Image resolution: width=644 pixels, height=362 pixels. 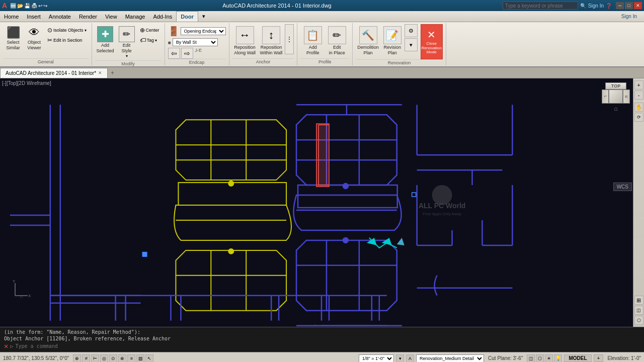 What do you see at coordinates (131, 358) in the screenshot?
I see `lineweight-btn: ≡` at bounding box center [131, 358].